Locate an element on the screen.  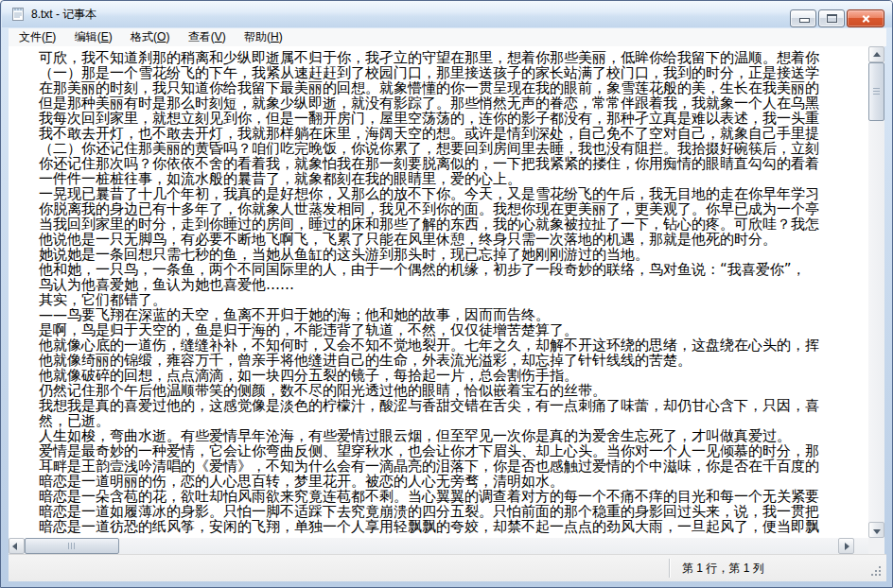
text-line: 暗恋是一道彷恐的纸风筝，安闲的飞翔，单独一个人享用轻飘飘的夸姣，却禁不起一点点的… is located at coordinates (441, 527).